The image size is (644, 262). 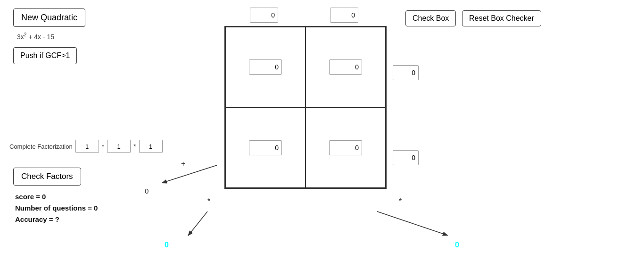 What do you see at coordinates (346, 67) in the screenshot?
I see `cell-top-right` at bounding box center [346, 67].